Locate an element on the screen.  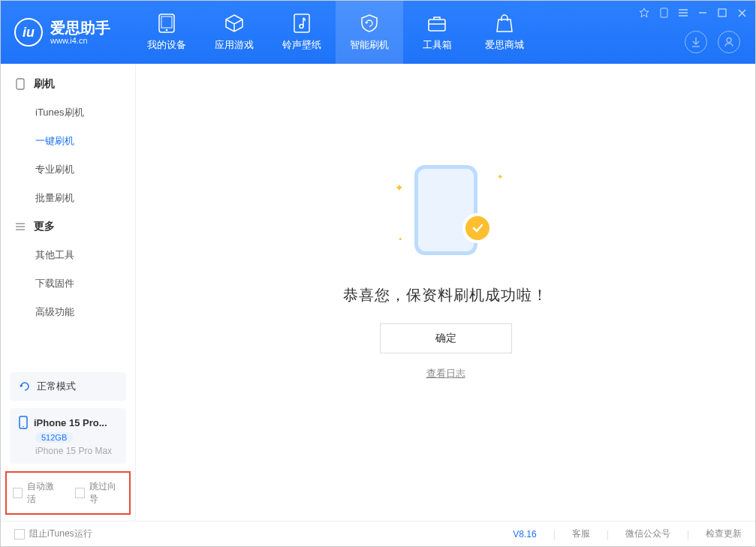
refresh-icon is located at coordinates (25, 386).